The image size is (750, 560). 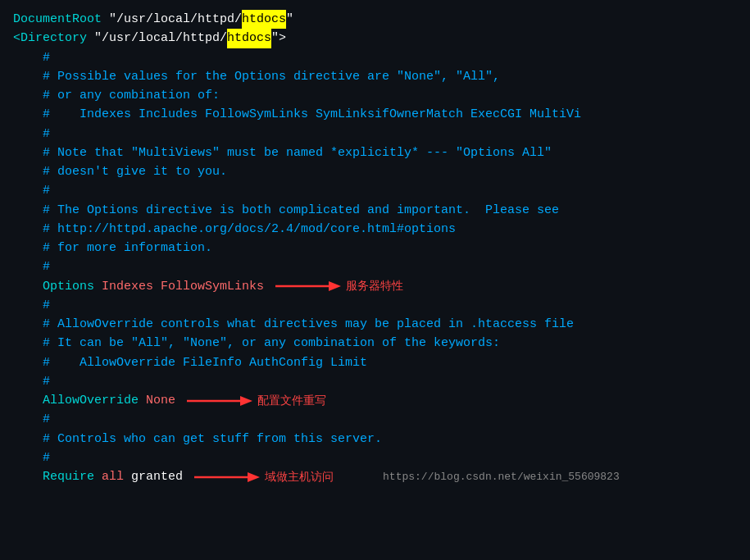 What do you see at coordinates (282, 153) in the screenshot?
I see `code-token: # Note that "MultiViews" must be named *…` at bounding box center [282, 153].